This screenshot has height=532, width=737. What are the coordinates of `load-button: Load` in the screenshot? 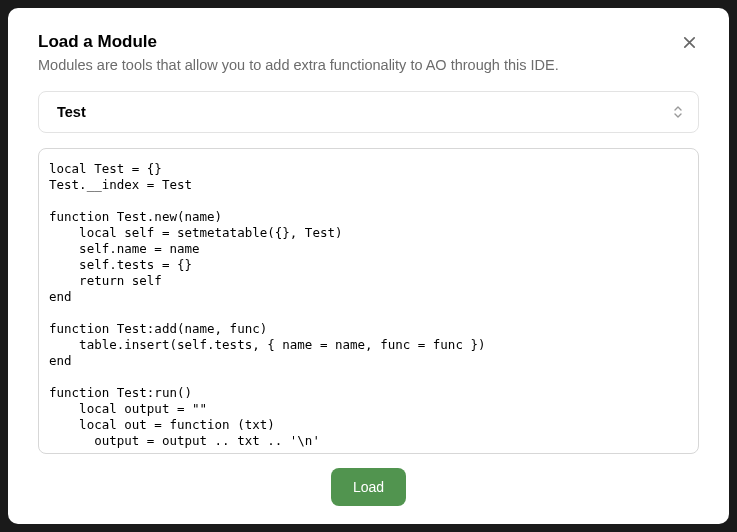 It's located at (368, 487).